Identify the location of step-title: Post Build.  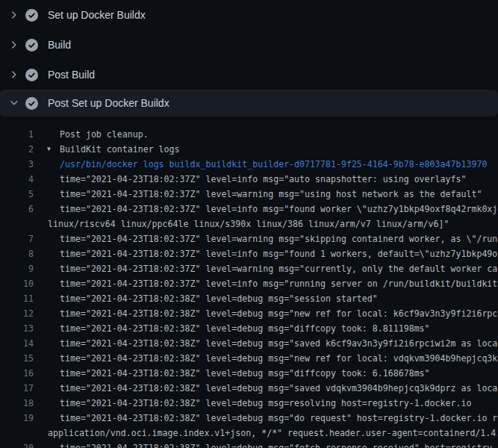
(72, 75).